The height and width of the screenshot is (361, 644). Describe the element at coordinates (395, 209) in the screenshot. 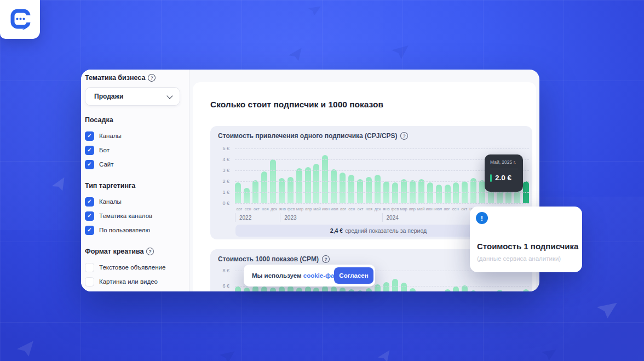

I see `x-axis-month-label: фев` at that location.